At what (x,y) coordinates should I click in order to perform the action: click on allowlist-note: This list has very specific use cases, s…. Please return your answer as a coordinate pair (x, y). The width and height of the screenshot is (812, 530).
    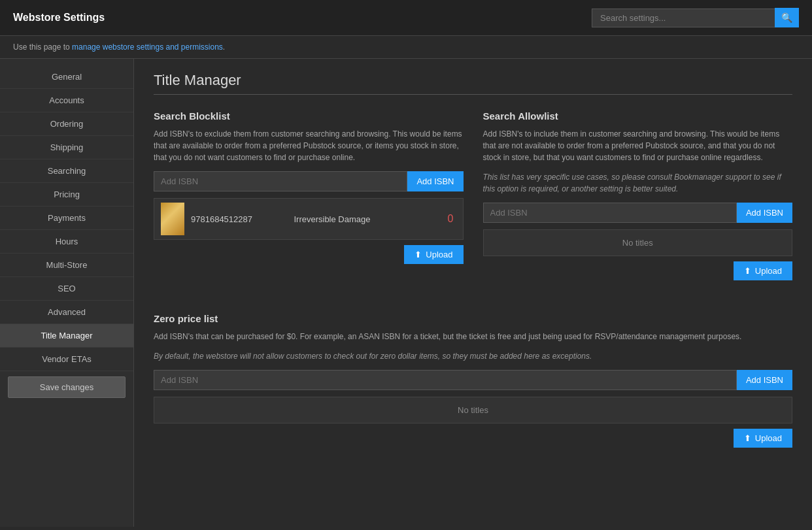
    Looking at the image, I should click on (638, 183).